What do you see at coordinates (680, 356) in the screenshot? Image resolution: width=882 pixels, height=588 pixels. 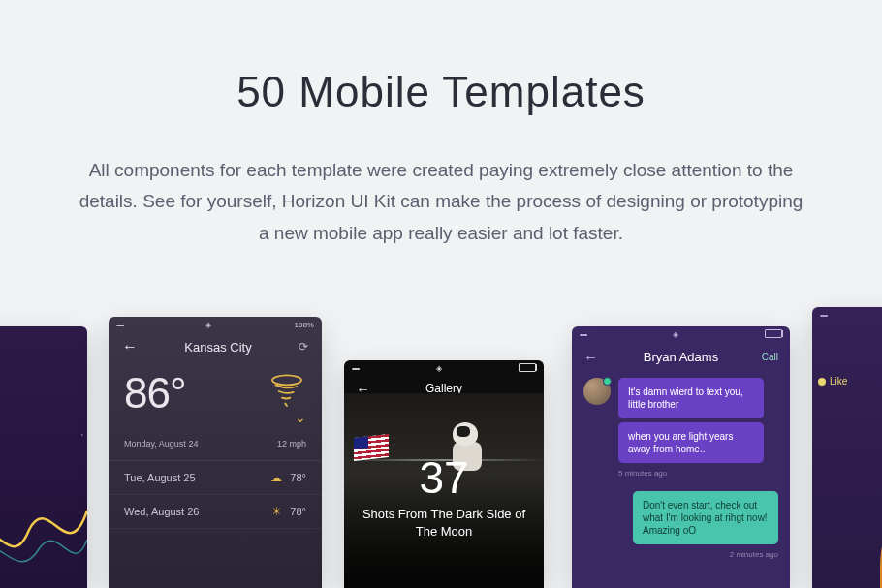 I see `contact-name: Bryan Adams` at bounding box center [680, 356].